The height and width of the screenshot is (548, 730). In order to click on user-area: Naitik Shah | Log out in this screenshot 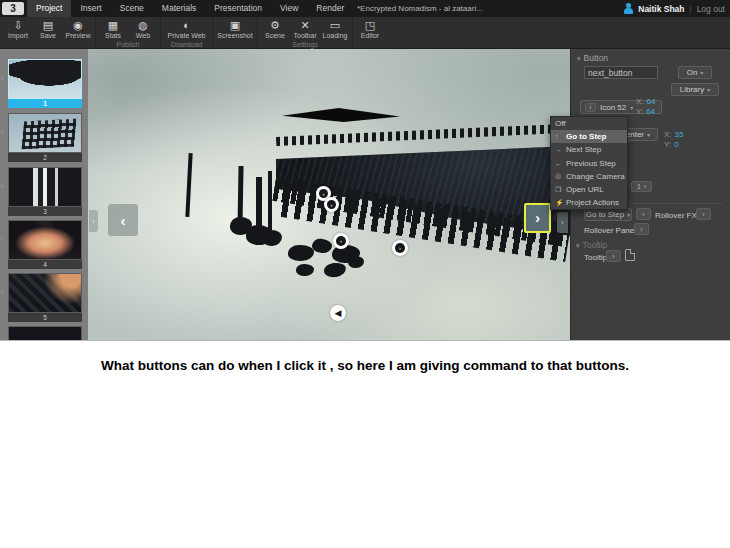, I will do `click(674, 8)`.